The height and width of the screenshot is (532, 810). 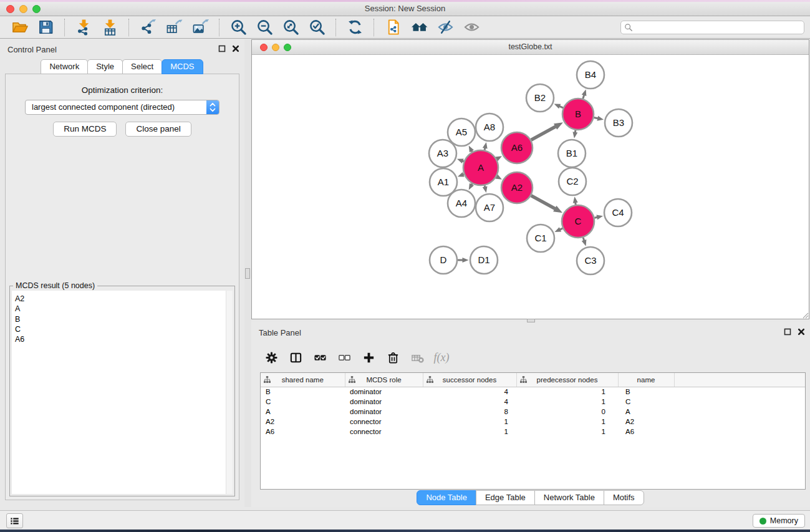 What do you see at coordinates (779, 521) in the screenshot?
I see `memory-button: Memory` at bounding box center [779, 521].